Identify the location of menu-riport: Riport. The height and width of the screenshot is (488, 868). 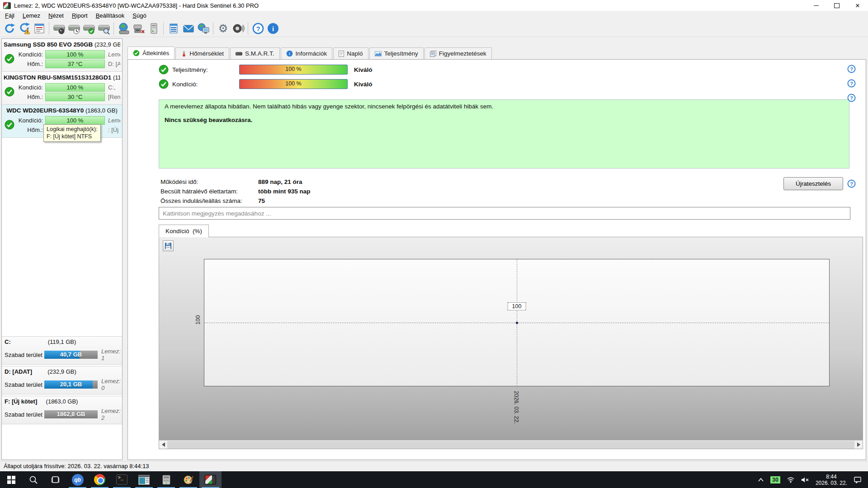
(80, 15).